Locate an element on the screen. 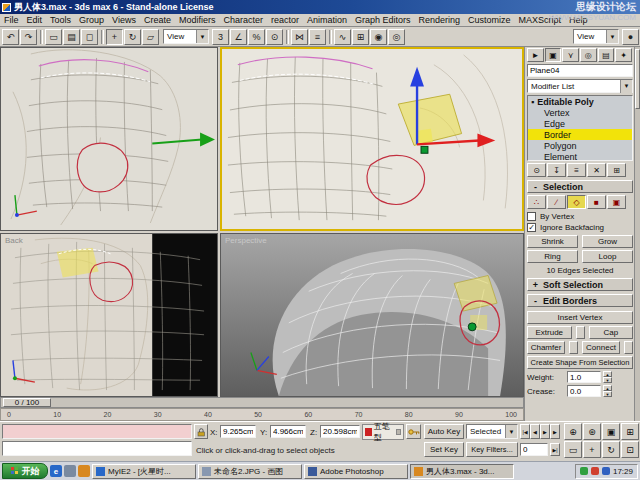 The image size is (640, 480). tab-modify: ▣ is located at coordinates (554, 55).